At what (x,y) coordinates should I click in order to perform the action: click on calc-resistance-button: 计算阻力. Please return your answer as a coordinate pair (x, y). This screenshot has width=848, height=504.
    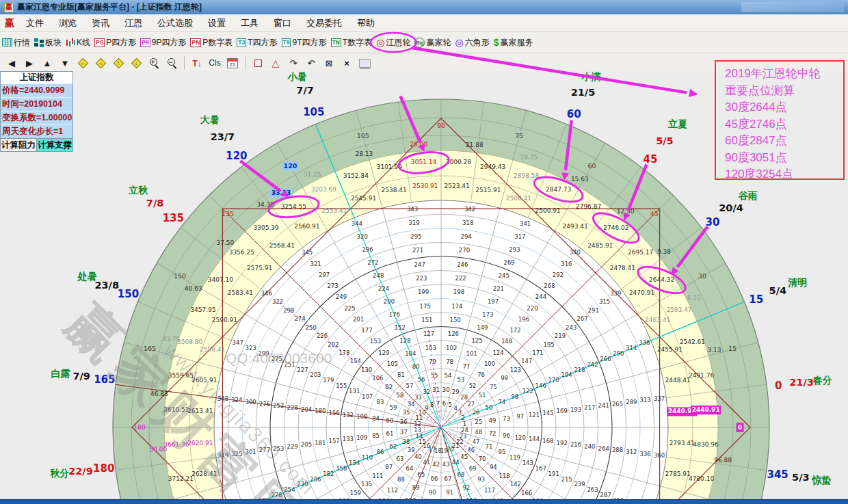
    Looking at the image, I should click on (19, 145).